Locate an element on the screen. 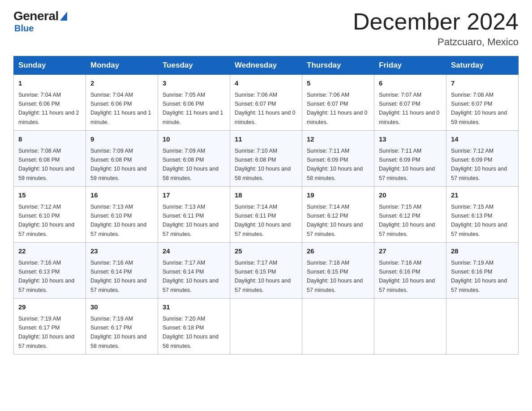  calendar-cell: 19 Sunrise: 7:14 AMSunset: 6:12 PMDaylig… is located at coordinates (339, 215).